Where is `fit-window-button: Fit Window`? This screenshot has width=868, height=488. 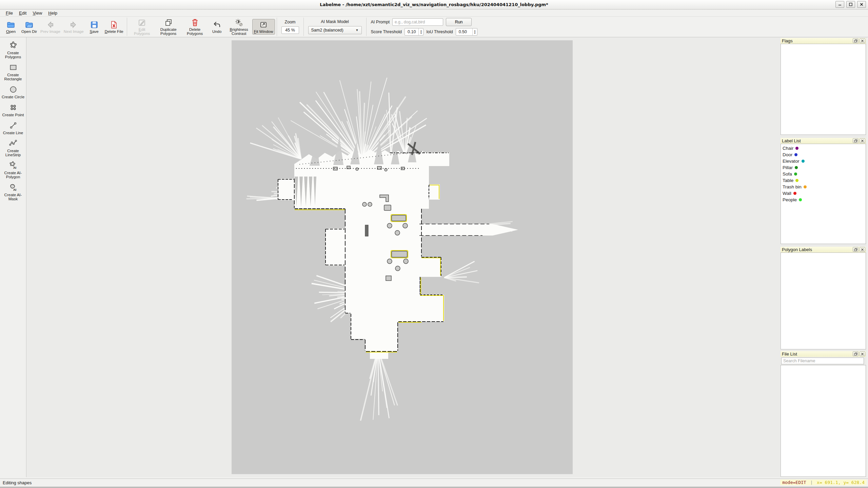
fit-window-button: Fit Window is located at coordinates (264, 27).